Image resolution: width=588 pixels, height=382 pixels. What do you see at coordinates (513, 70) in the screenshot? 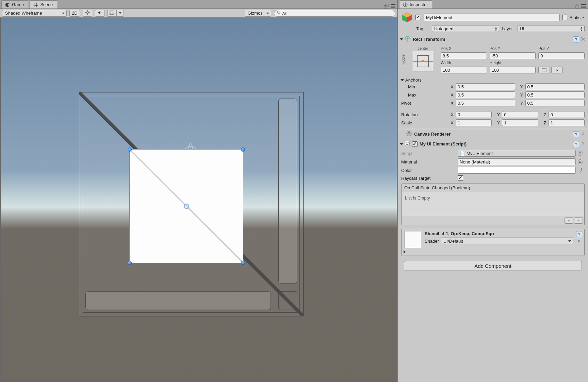
I see `height-field` at bounding box center [513, 70].